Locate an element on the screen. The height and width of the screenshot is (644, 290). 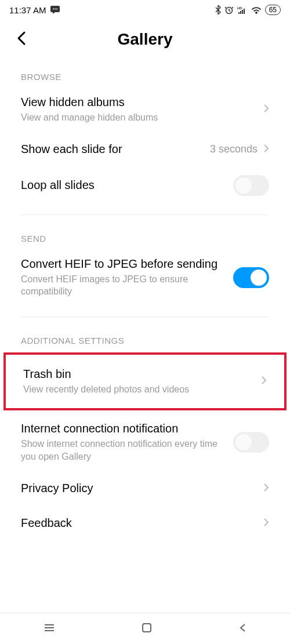
setting-subtitle: Convert HEIF images to JPEG to ensure co… is located at coordinates (127, 285).